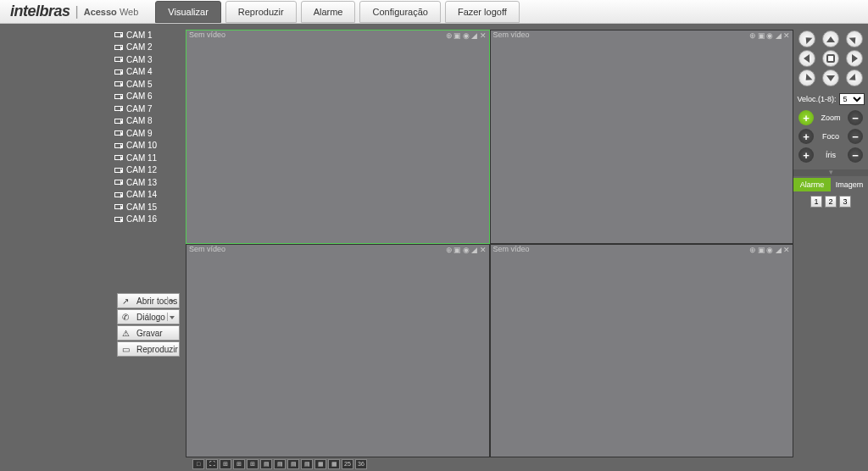  What do you see at coordinates (807, 78) in the screenshot?
I see `ptz-down-left-button` at bounding box center [807, 78].